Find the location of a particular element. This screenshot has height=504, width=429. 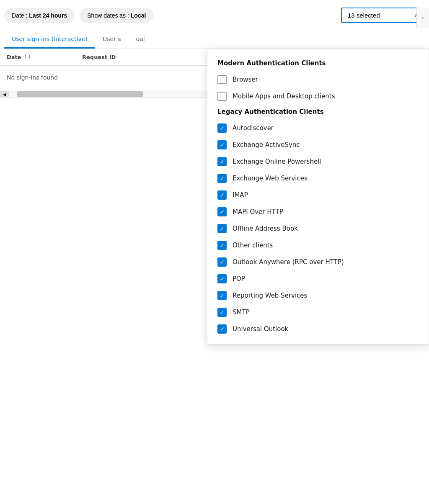

dropdown-item-smtp: SMTP is located at coordinates (318, 312).